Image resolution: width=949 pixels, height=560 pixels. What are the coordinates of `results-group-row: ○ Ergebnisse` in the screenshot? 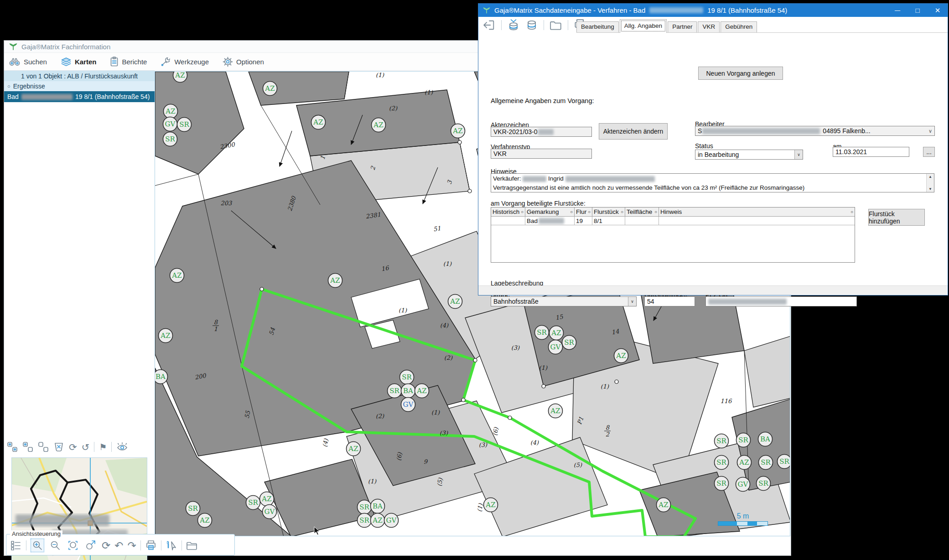 It's located at (79, 86).